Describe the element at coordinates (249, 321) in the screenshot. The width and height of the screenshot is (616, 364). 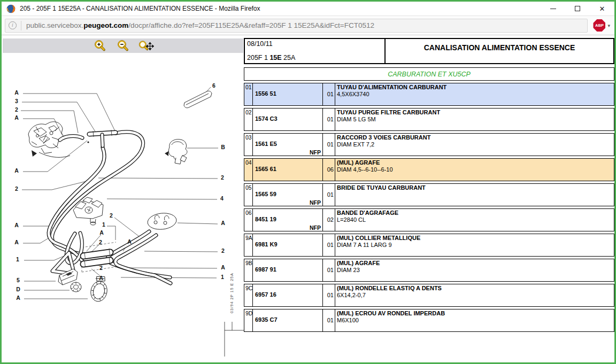
I see `row-position: 9D` at that location.